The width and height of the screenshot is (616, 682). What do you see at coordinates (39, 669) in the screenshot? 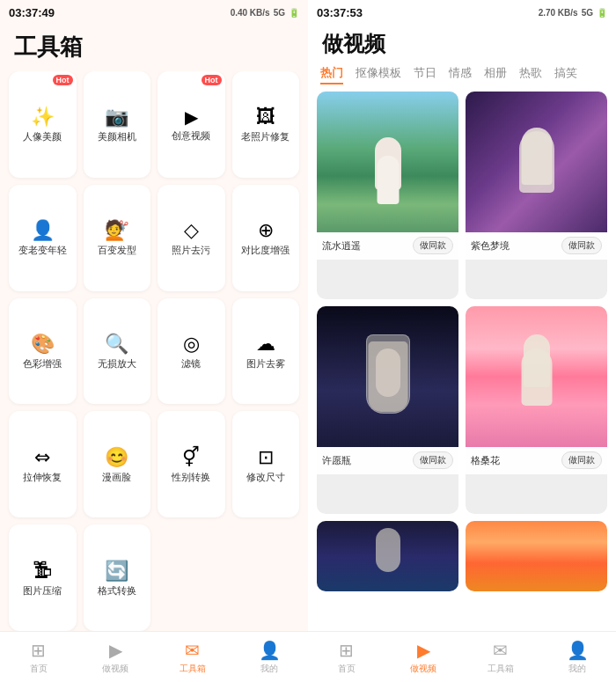
I see `home-label: 首页` at bounding box center [39, 669].